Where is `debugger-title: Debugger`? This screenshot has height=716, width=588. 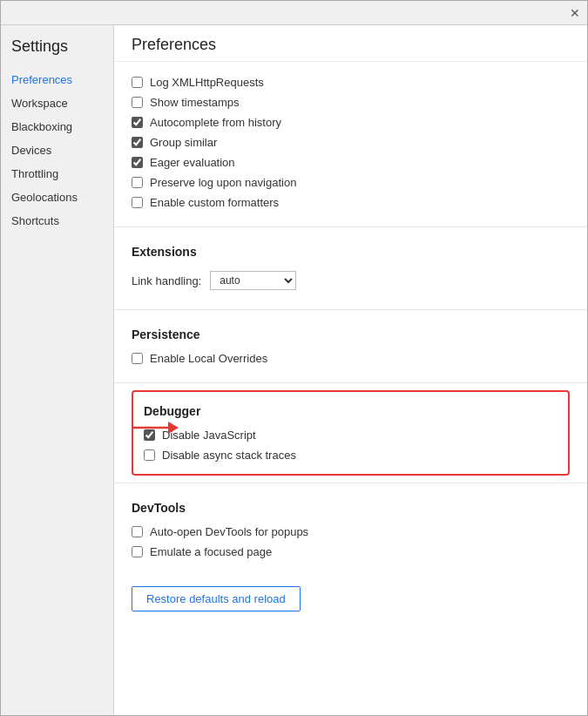
debugger-title: Debugger is located at coordinates (350, 411).